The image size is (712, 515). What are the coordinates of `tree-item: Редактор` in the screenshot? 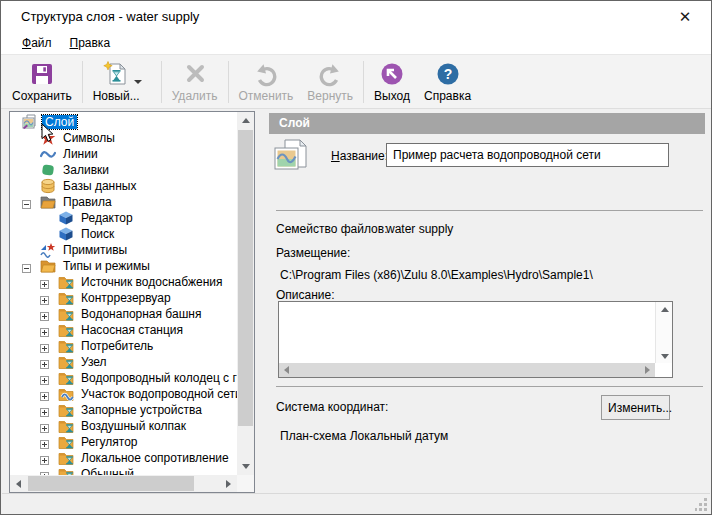 It's located at (124, 218).